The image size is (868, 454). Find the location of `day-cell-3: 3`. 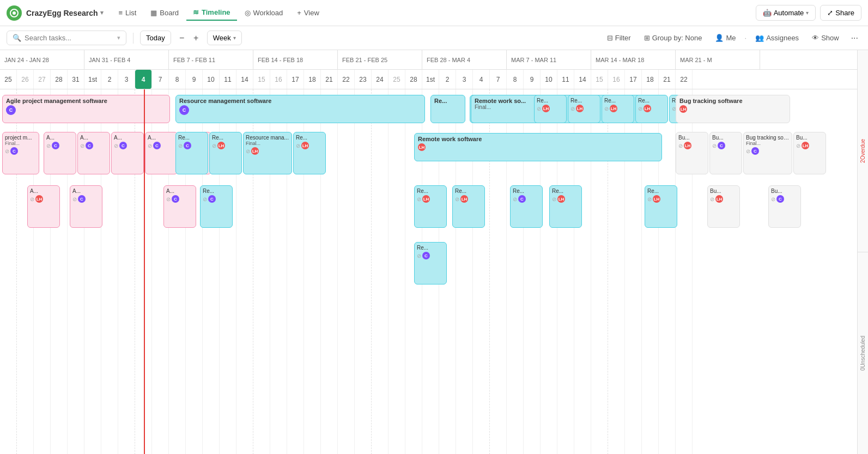

day-cell-3: 3 is located at coordinates (464, 80).